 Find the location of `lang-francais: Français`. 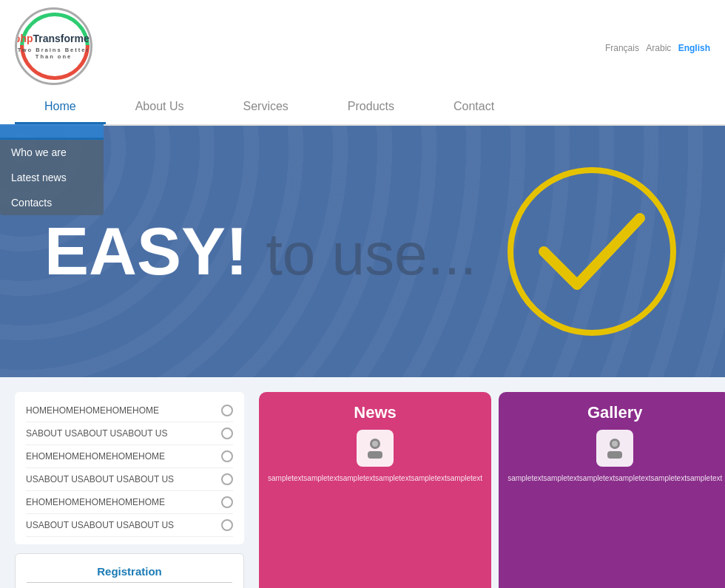

lang-francais: Français is located at coordinates (622, 48).